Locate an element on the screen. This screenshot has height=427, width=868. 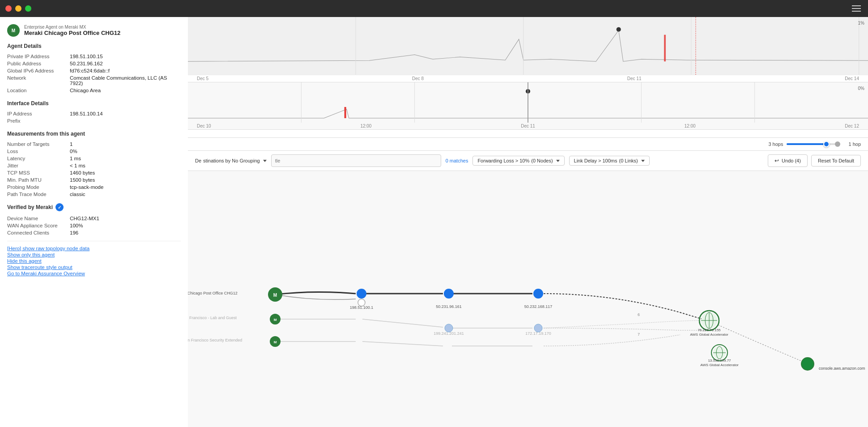
destinations-dropdown: Destinations by No Grouping is located at coordinates (231, 161).